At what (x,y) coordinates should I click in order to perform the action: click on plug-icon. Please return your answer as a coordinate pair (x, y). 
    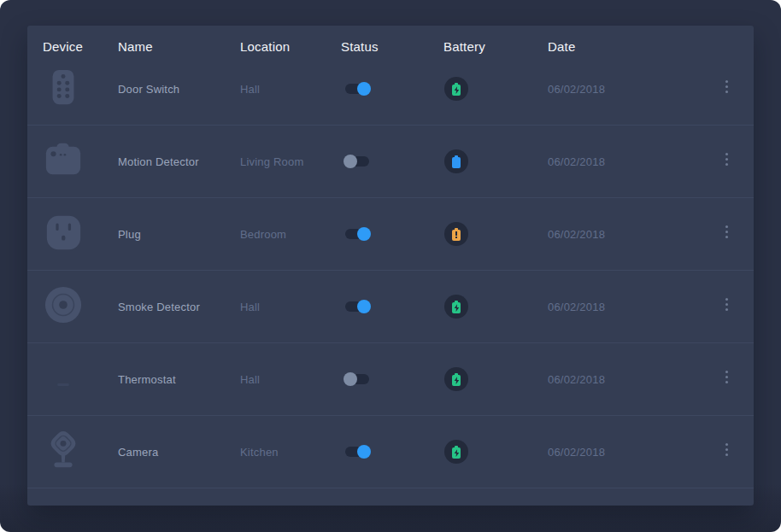
    Looking at the image, I should click on (63, 232).